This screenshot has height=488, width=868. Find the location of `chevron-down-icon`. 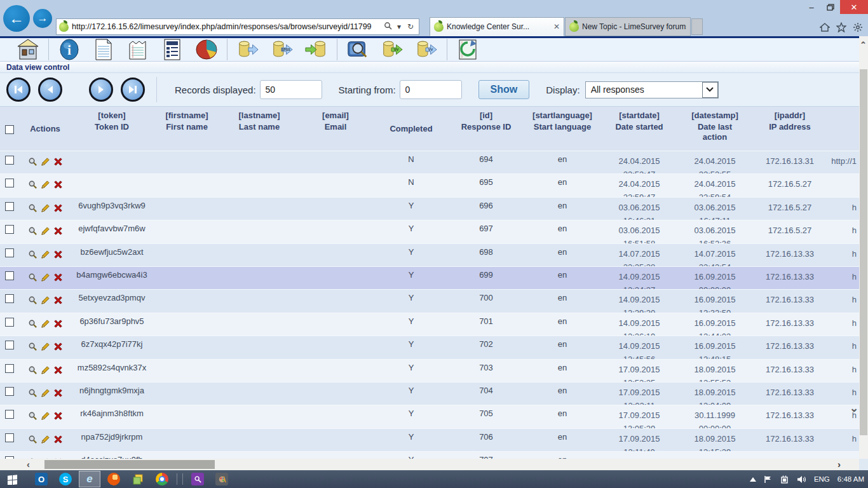

chevron-down-icon is located at coordinates (710, 90).